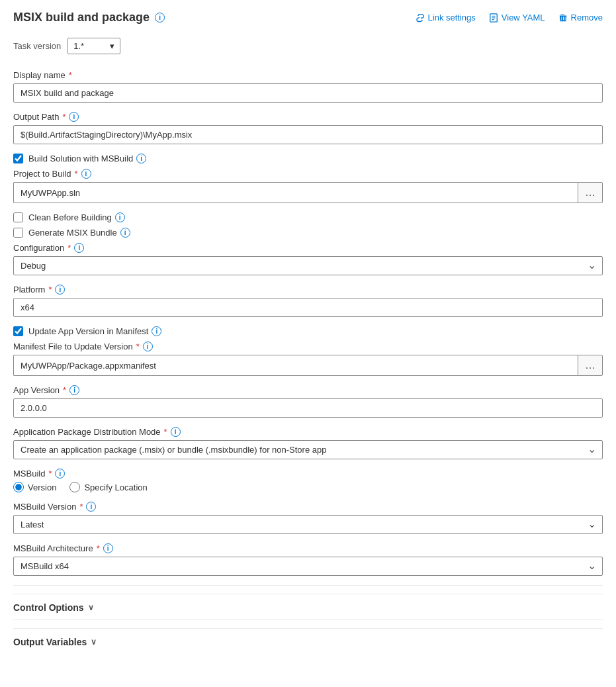  Describe the element at coordinates (109, 548) in the screenshot. I see `msbuild-architecture-info-icon: i` at that location.